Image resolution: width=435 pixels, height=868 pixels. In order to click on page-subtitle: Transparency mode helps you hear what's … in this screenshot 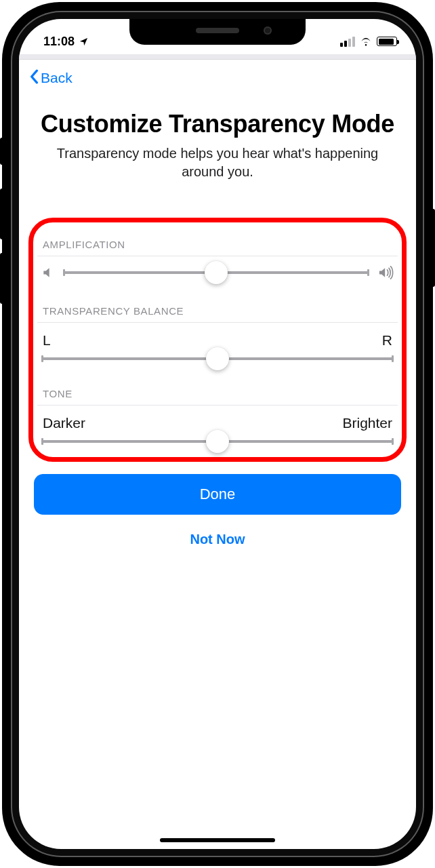, I will do `click(218, 170)`.